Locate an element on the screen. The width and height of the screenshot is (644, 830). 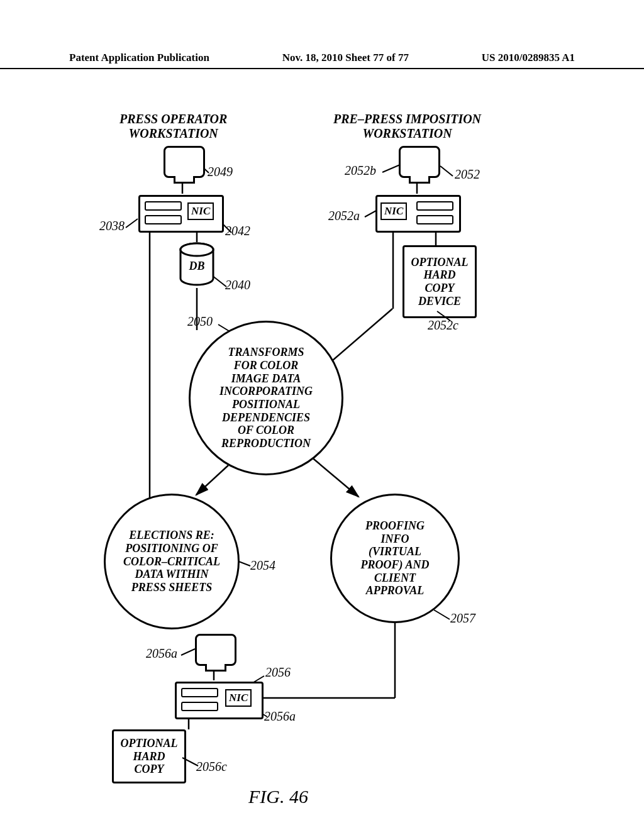
elections-circle: ELECTIONS RE: POSITIONING OF COLOR–CRITI… is located at coordinates (172, 562).